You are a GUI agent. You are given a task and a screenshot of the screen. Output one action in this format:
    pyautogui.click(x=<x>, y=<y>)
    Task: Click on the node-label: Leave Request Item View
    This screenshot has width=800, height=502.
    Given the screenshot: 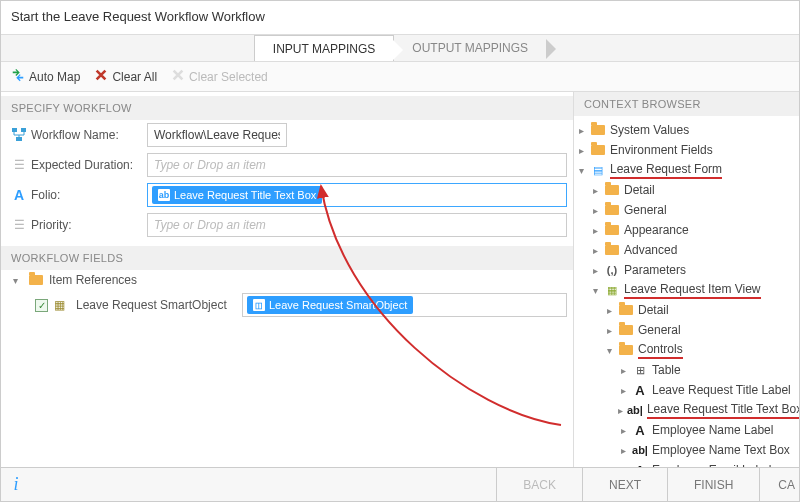 What is the action you would take?
    pyautogui.click(x=692, y=290)
    